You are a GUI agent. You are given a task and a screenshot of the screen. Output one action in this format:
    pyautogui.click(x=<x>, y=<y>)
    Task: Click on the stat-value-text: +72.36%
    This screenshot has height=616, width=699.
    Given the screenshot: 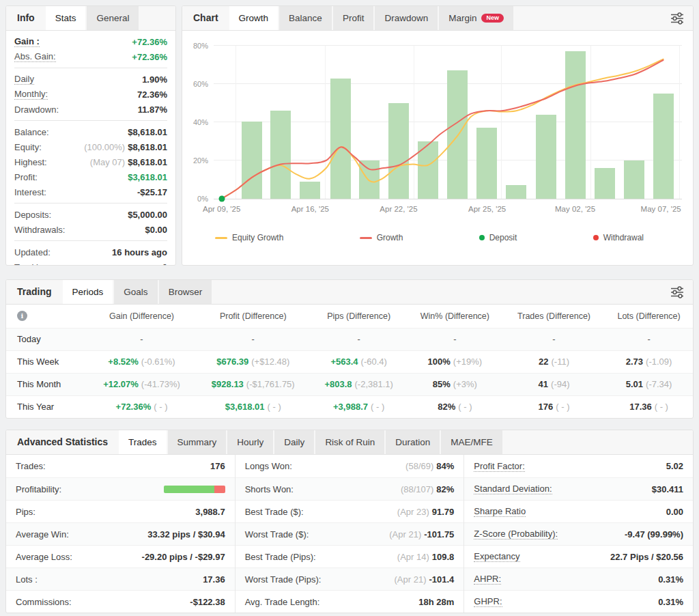 What is the action you would take?
    pyautogui.click(x=149, y=57)
    